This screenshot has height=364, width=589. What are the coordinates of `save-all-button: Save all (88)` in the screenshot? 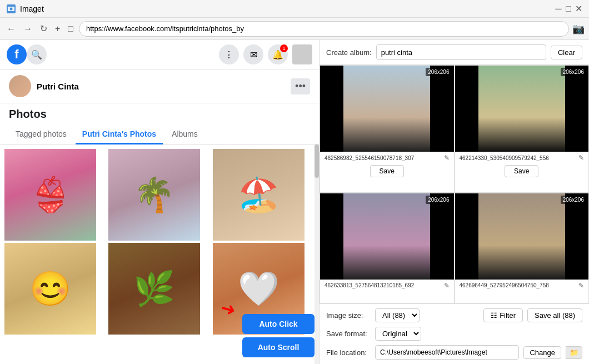 It's located at (555, 316).